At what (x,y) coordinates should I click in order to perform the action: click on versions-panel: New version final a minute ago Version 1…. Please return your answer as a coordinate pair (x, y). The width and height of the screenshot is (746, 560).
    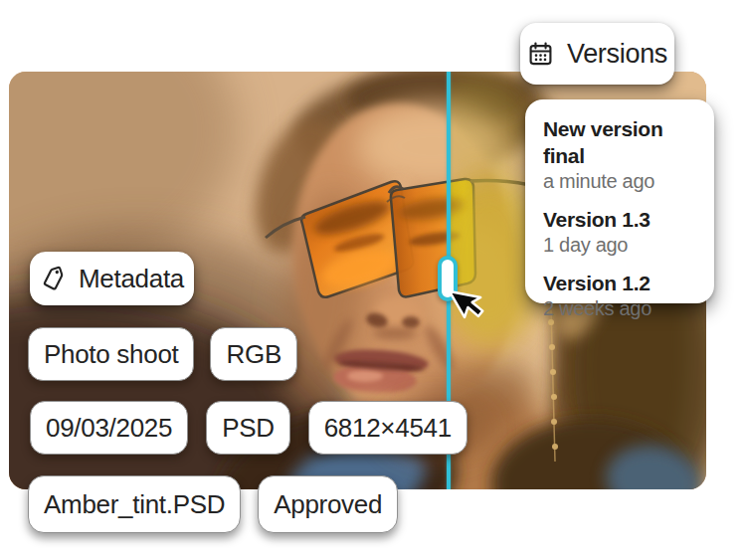
    Looking at the image, I should click on (620, 201).